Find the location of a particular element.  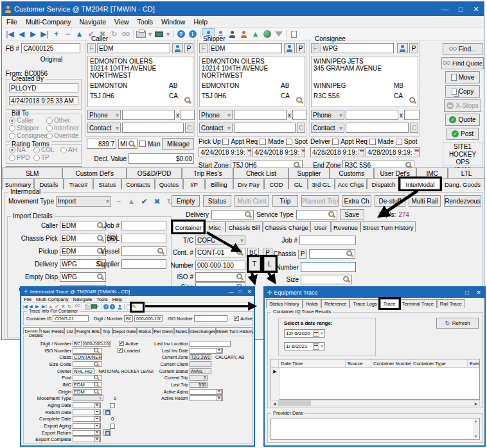

complete-date-input is located at coordinates (87, 418).